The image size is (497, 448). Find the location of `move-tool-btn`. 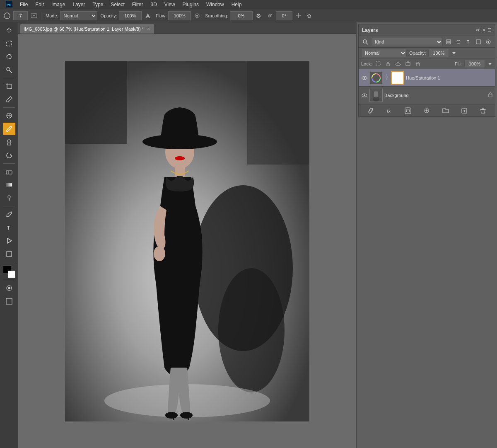

move-tool-btn is located at coordinates (9, 30).